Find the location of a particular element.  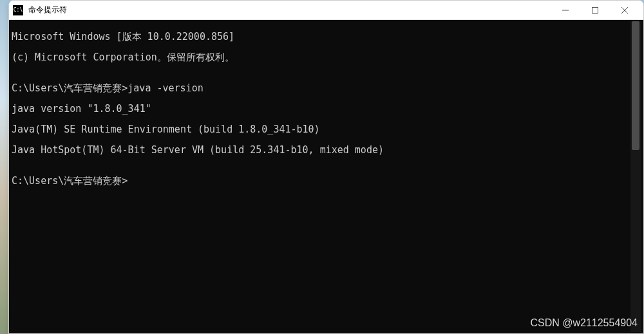

terminal-line: Java HotSpot(TM) 64-Bit Server VM (build… is located at coordinates (321, 150).